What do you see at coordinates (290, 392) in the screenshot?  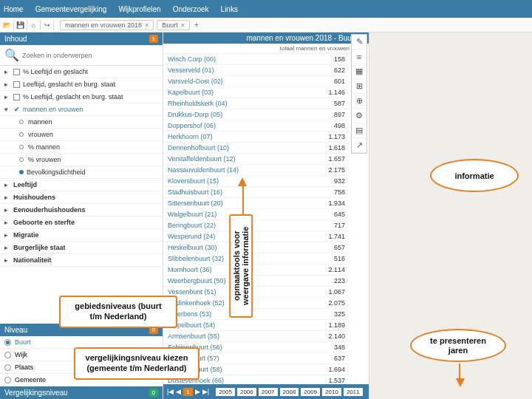 I see `year-option: 2008` at bounding box center [290, 392].